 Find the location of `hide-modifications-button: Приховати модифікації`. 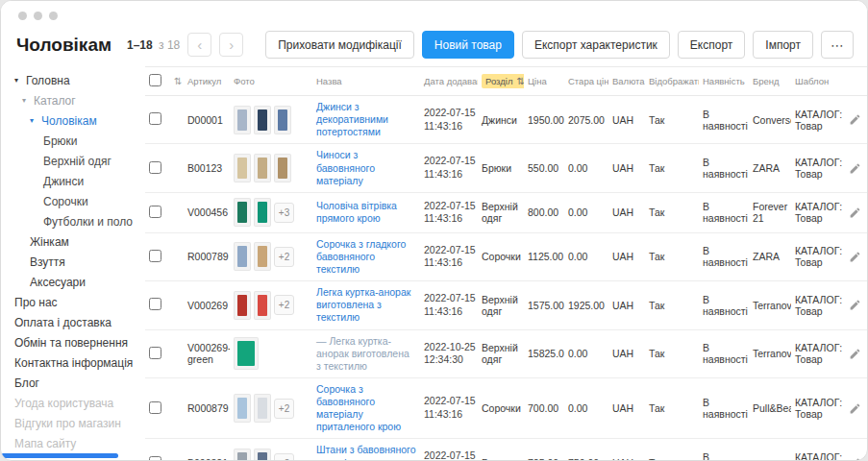

hide-modifications-button: Приховати модифікації is located at coordinates (340, 44).